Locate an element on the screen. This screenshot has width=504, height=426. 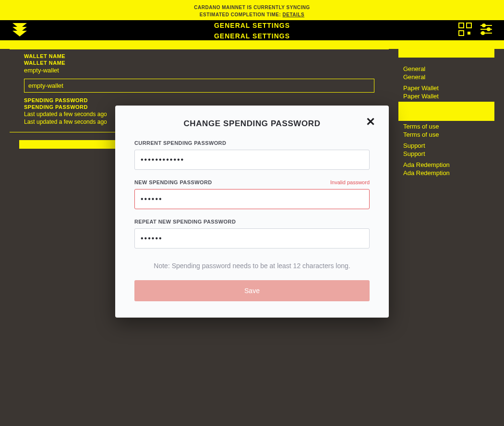
repeat-password-label: REPEAT NEW SPENDING PASSWORD is located at coordinates (185, 222).